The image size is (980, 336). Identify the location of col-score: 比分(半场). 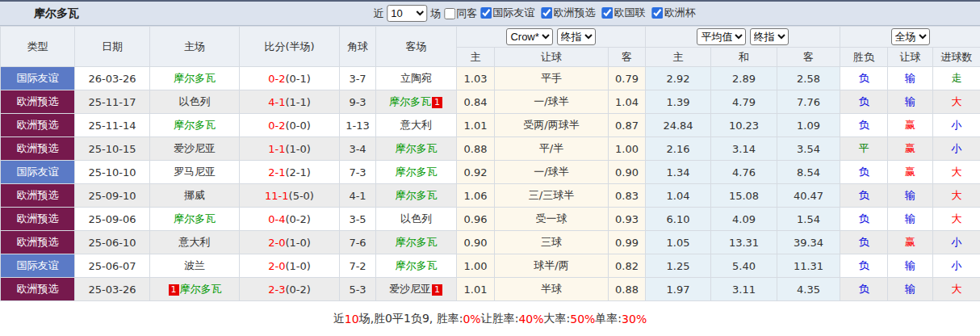
(290, 47).